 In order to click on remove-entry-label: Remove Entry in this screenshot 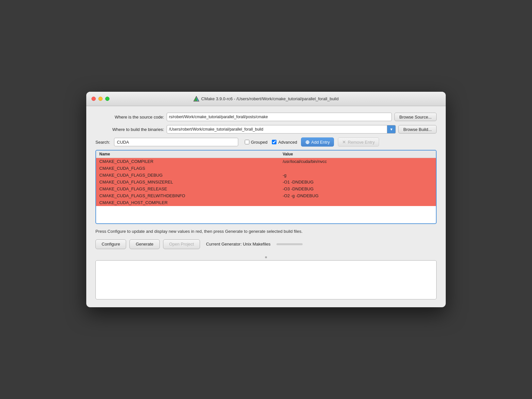, I will do `click(361, 142)`.